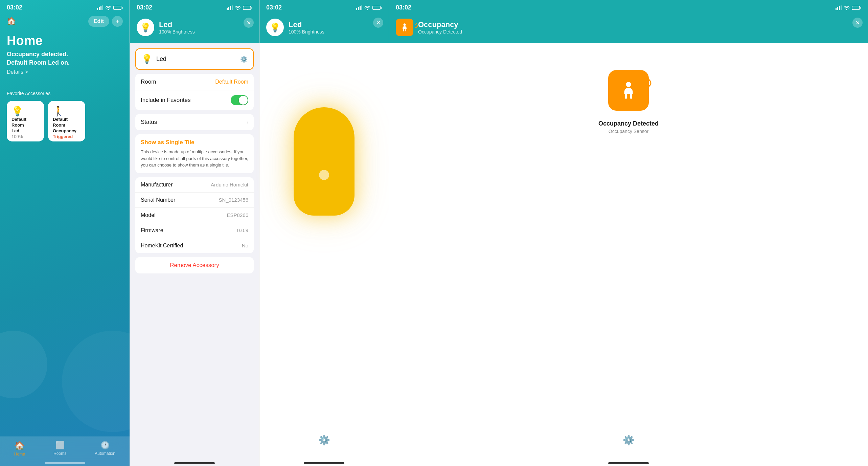  Describe the element at coordinates (324, 463) in the screenshot. I see `home-indicator-p3` at that location.